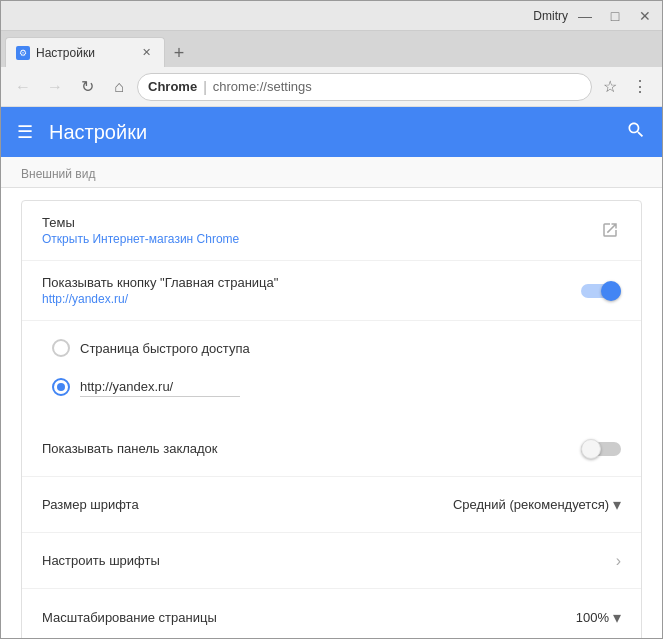  What do you see at coordinates (332, 16) in the screenshot?
I see `titlebar: Dmitry — □ ✕` at bounding box center [332, 16].